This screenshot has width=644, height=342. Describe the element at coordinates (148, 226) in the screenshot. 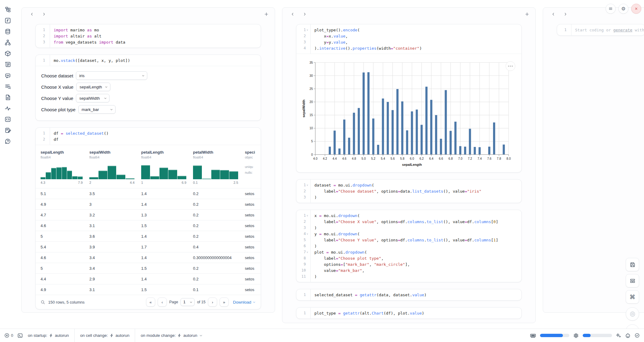

I see `table-row: 4.63.11.50.2setos` at that location.